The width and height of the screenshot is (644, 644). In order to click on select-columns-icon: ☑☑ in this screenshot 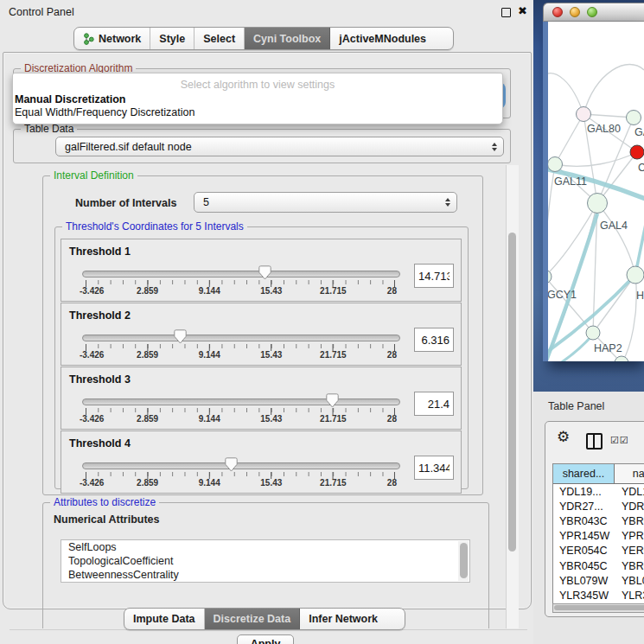, I will do `click(620, 441)`.